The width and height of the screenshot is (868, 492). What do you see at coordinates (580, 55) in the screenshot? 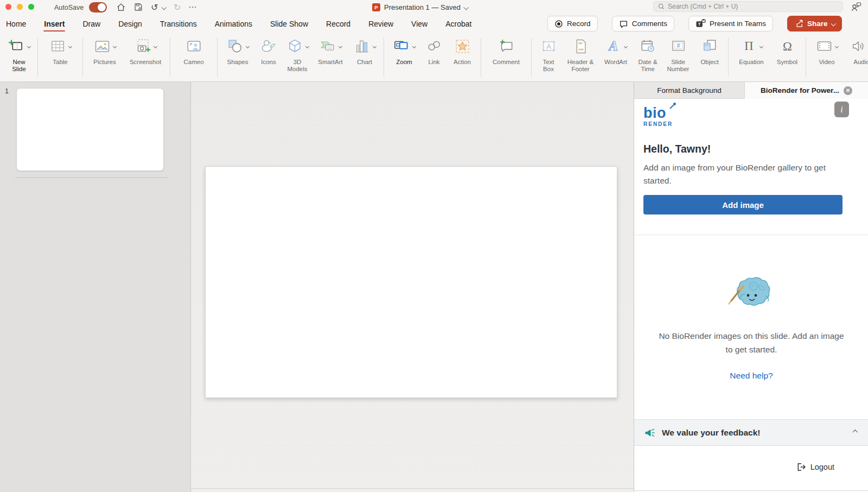
I see `ribbon-button-header-footer: Header & Footer` at bounding box center [580, 55].